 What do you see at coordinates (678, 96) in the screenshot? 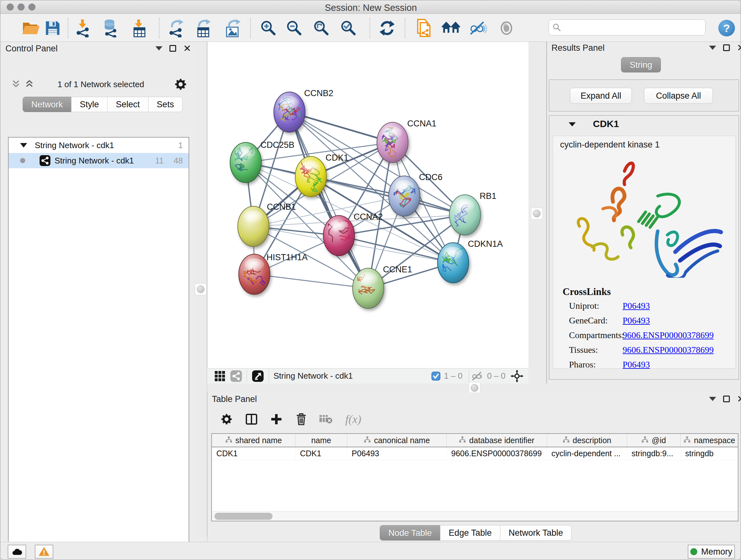
I see `collapse-all-button: Collapse All` at bounding box center [678, 96].